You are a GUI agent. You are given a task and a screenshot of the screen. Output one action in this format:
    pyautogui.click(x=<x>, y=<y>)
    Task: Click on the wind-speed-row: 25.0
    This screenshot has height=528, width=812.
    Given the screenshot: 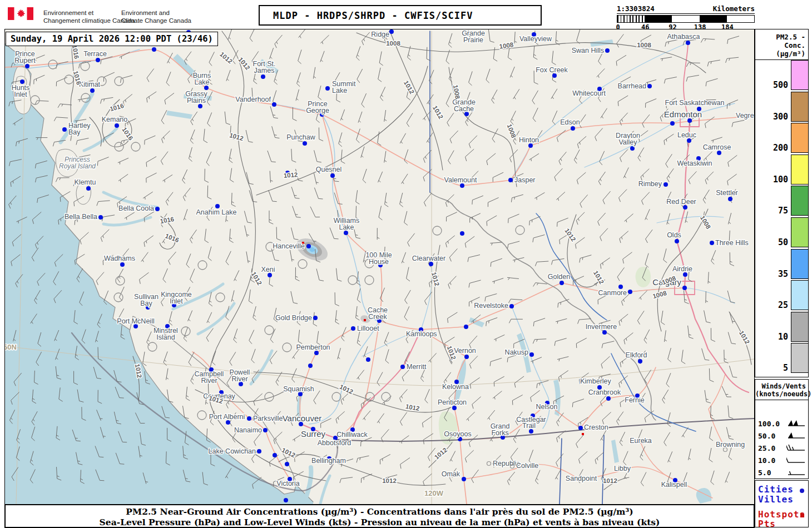 What is the action you would take?
    pyautogui.click(x=782, y=449)
    